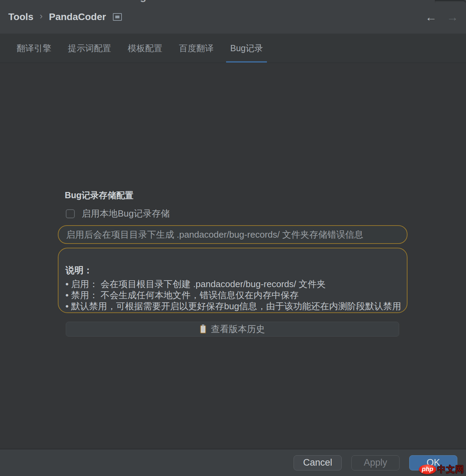 The height and width of the screenshot is (476, 466). Describe the element at coordinates (442, 469) in the screenshot. I see `php-cn-watermark: php 中文网` at that location.